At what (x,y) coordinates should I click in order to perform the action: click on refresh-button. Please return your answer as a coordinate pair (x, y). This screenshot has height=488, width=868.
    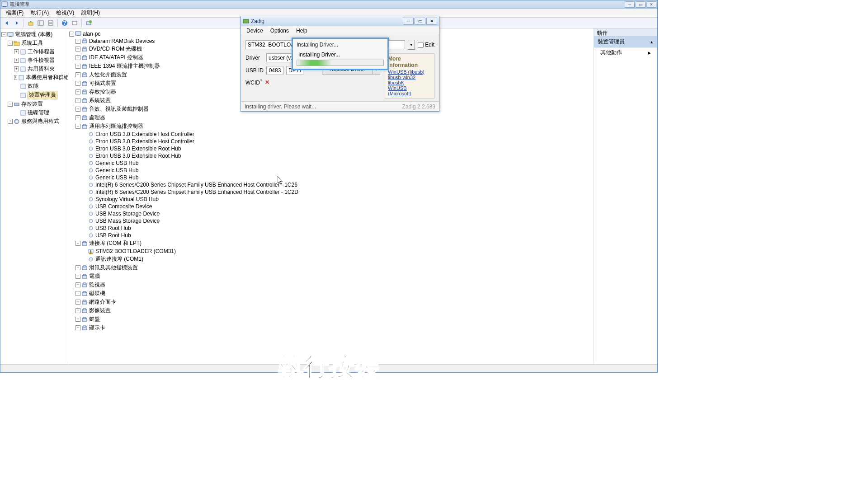
    Looking at the image, I should click on (89, 23).